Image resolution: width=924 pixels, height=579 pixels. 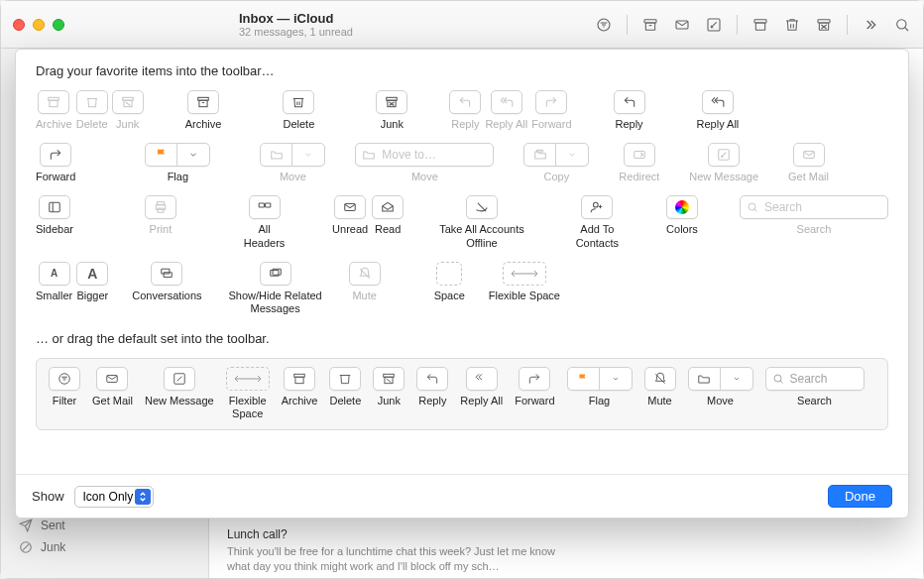 What do you see at coordinates (870, 25) in the screenshot?
I see `more-icon` at bounding box center [870, 25].